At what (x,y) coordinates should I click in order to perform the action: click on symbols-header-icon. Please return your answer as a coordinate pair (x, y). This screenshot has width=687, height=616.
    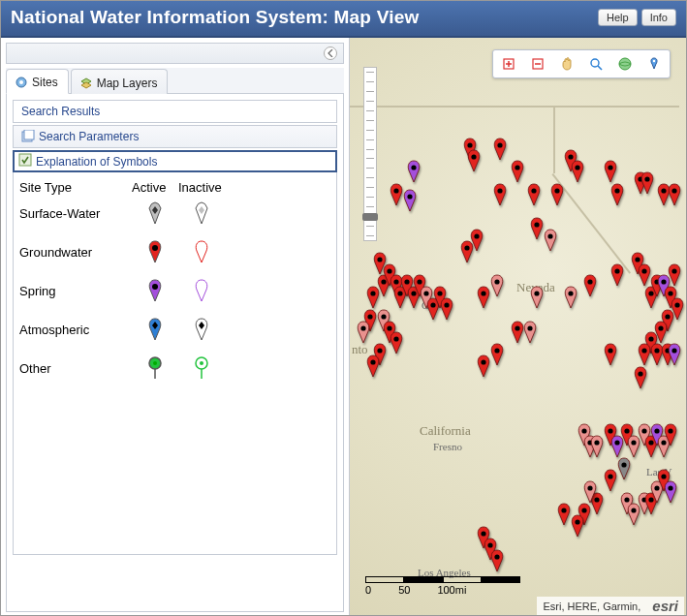
    Looking at the image, I should click on (25, 161).